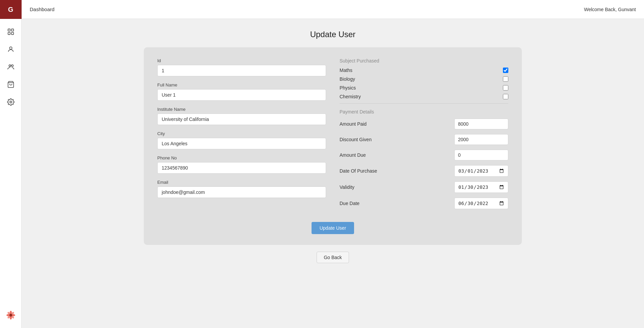 This screenshot has height=328, width=644. Describe the element at coordinates (424, 70) in the screenshot. I see `subject-row-maths: Maths` at that location.